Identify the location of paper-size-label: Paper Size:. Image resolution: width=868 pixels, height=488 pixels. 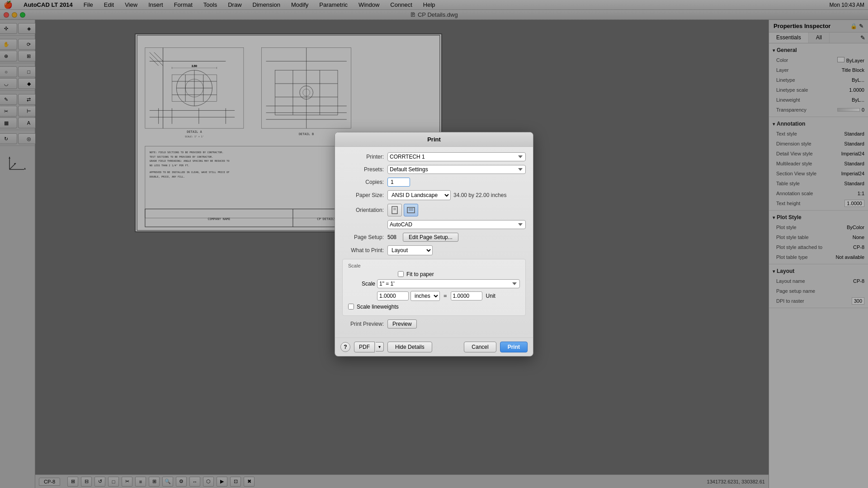
(365, 195).